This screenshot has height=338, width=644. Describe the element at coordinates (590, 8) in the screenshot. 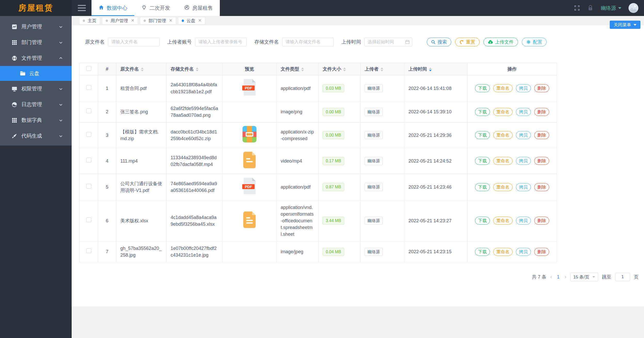

I see `lock-icon` at that location.